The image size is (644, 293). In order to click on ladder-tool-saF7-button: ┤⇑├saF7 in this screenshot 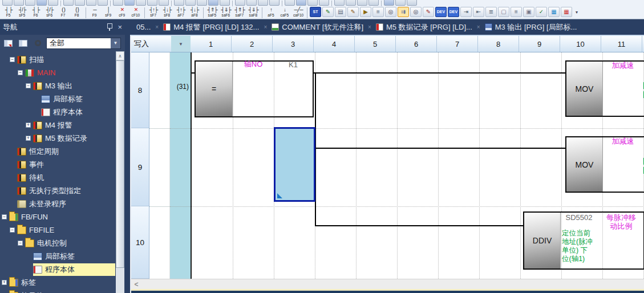, I will do `click(240, 13)`.